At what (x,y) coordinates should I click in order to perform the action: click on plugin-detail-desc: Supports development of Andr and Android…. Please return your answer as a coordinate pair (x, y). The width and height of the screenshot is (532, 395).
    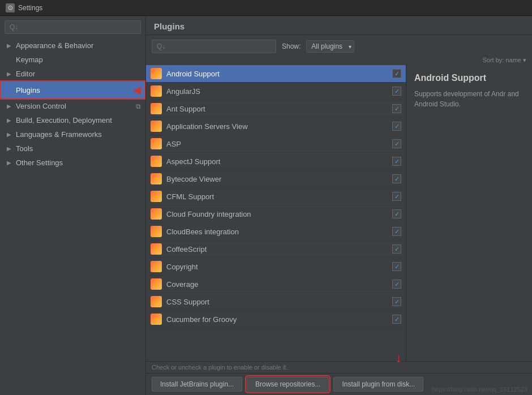
    Looking at the image, I should click on (469, 99).